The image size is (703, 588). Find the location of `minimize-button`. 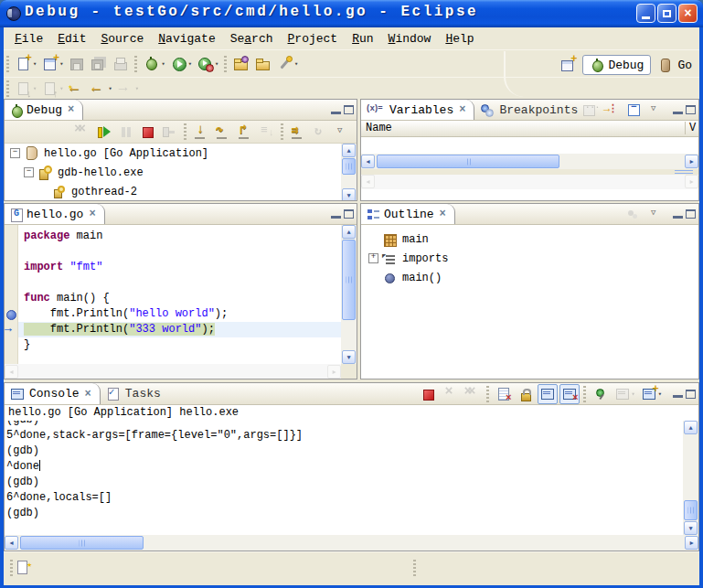

minimize-button is located at coordinates (645, 13).